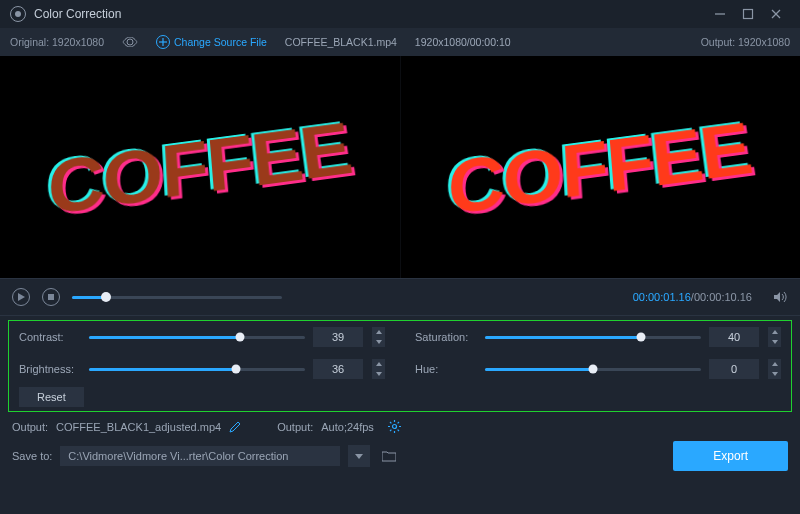 The image size is (800, 514). What do you see at coordinates (130, 42) in the screenshot?
I see `preview-toggle-icon` at bounding box center [130, 42].